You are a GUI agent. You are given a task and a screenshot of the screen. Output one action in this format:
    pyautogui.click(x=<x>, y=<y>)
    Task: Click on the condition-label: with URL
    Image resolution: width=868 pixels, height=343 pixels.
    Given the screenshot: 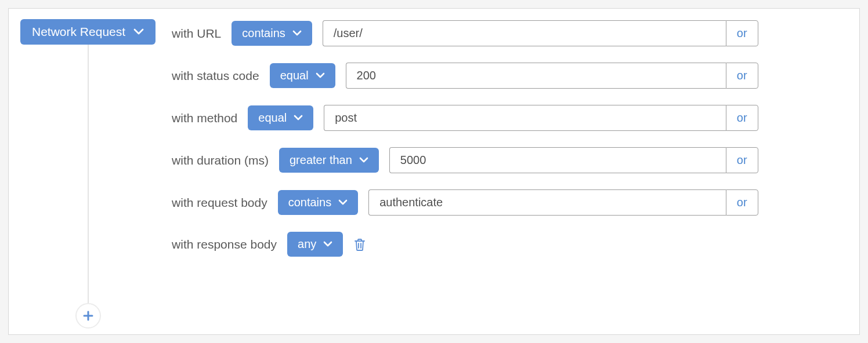 What is the action you would take?
    pyautogui.click(x=196, y=34)
    